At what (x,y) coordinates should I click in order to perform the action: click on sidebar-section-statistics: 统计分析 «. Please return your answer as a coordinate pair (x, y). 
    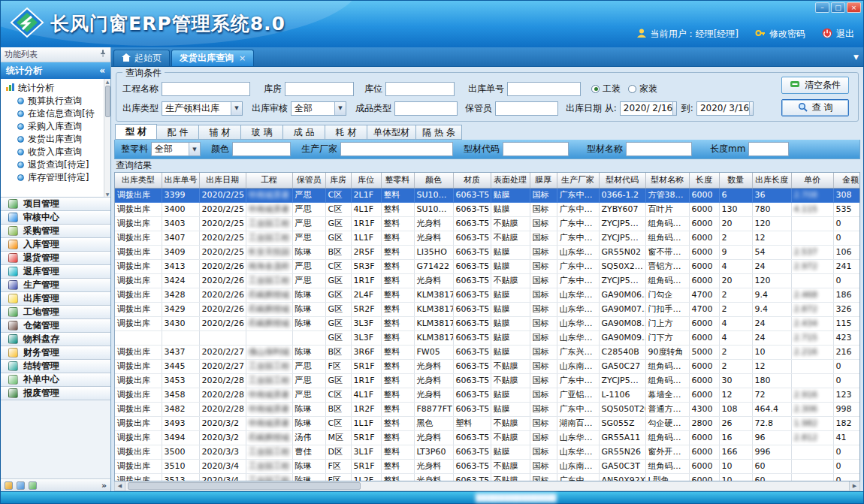
    Looking at the image, I should click on (56, 71).